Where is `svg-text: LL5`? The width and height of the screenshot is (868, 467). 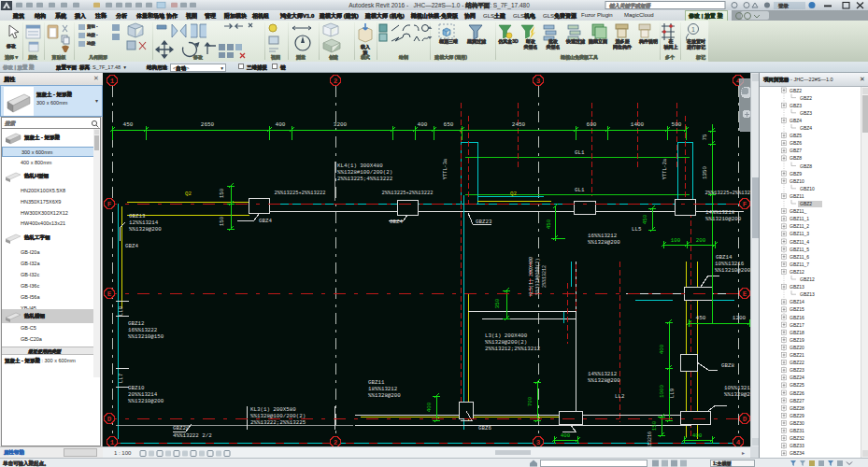
svg-text: LL5 is located at coordinates (637, 230).